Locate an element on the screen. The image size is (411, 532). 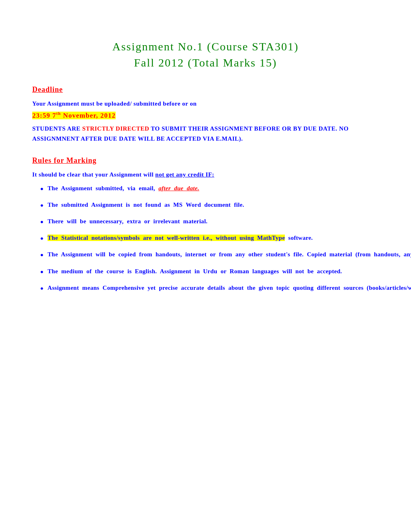
highlight-mathtype: The Statistical notations/symbols are no… is located at coordinates (166, 238).